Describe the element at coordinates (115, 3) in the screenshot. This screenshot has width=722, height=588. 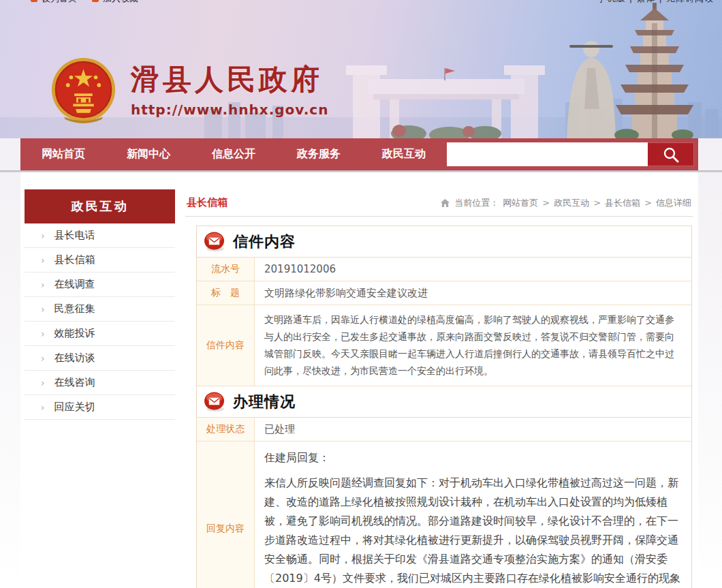
I see `topbar-link-favorite: 加入收藏` at that location.